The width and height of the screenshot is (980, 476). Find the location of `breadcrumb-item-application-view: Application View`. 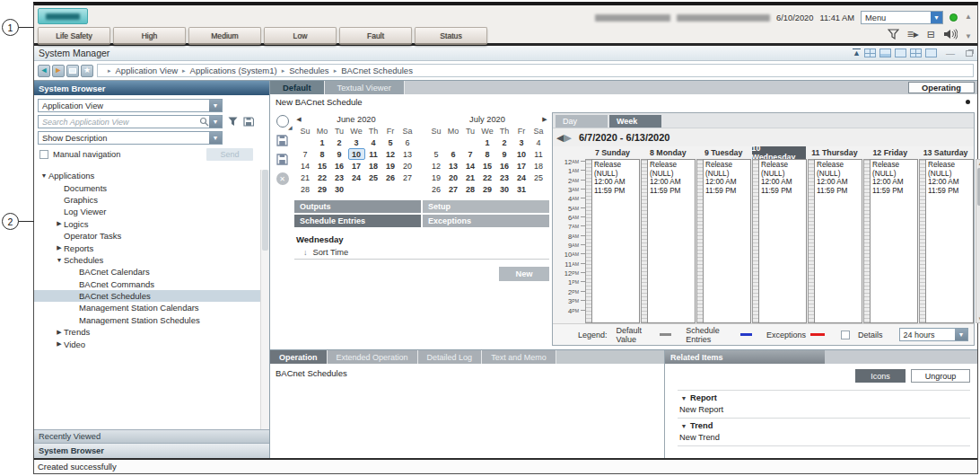

breadcrumb-item-application-view: Application View is located at coordinates (147, 70).